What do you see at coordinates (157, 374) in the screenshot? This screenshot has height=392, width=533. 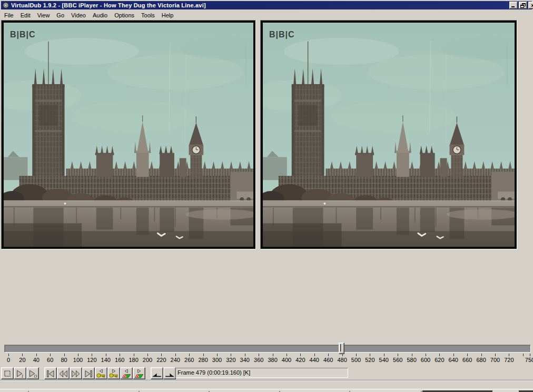 I see `mark-in-icon` at bounding box center [157, 374].